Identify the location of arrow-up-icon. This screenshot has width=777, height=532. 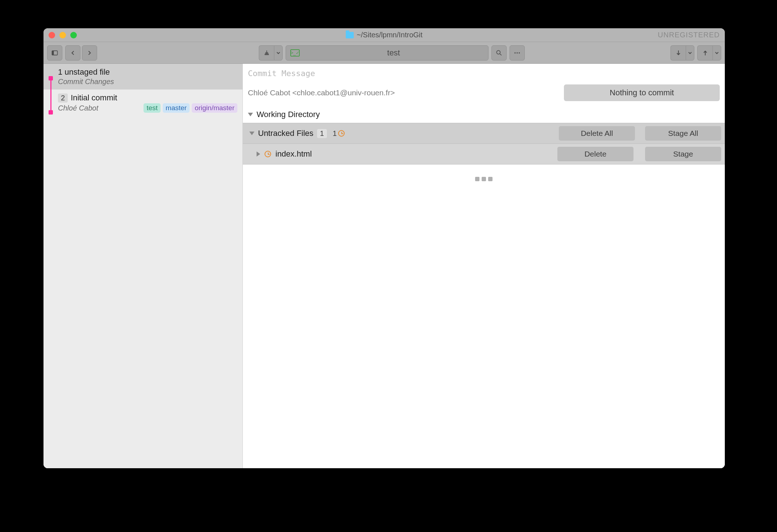
(705, 53).